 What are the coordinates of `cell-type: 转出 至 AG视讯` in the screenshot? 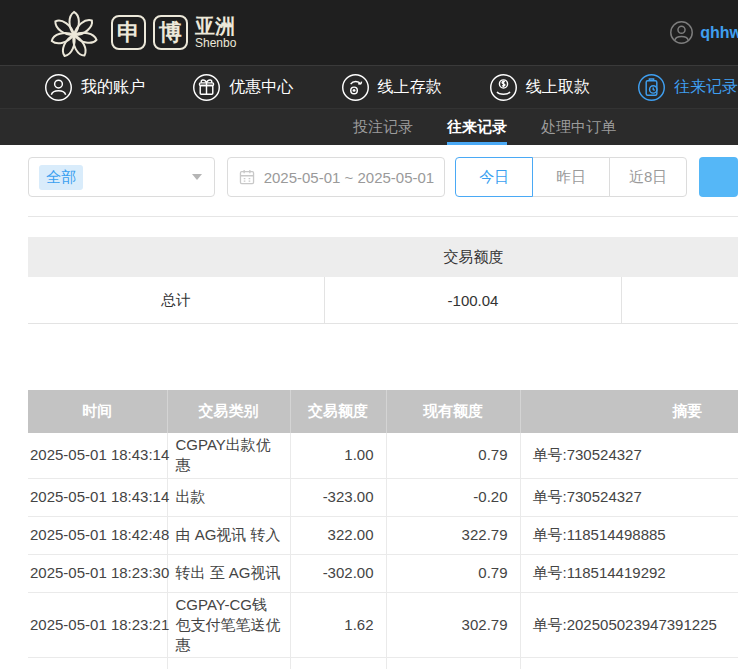 It's located at (228, 573).